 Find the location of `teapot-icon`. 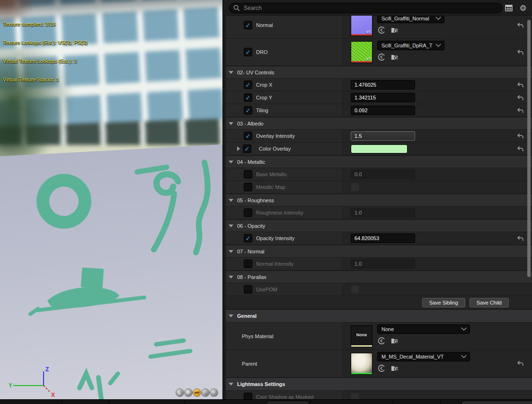

teapot-icon is located at coordinates (214, 393).